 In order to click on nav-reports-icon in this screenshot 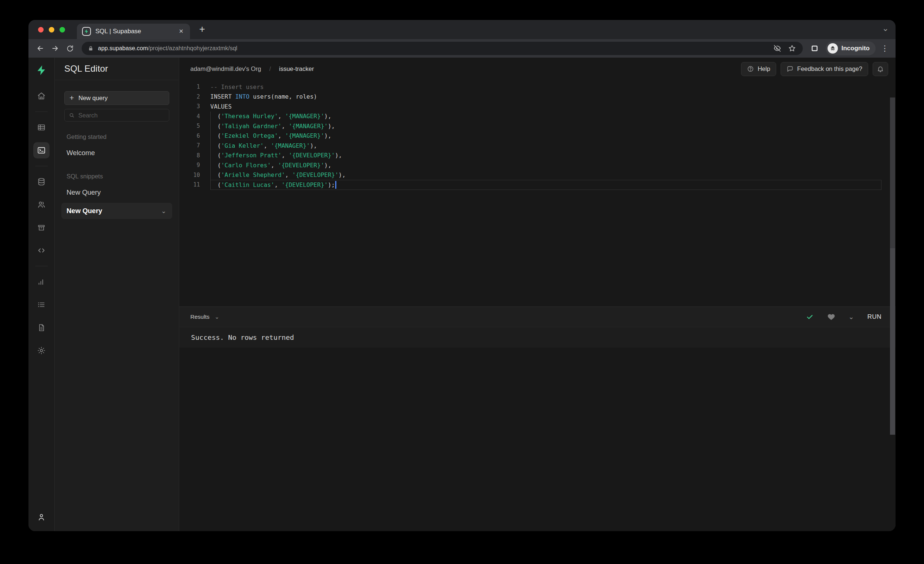, I will do `click(41, 282)`.